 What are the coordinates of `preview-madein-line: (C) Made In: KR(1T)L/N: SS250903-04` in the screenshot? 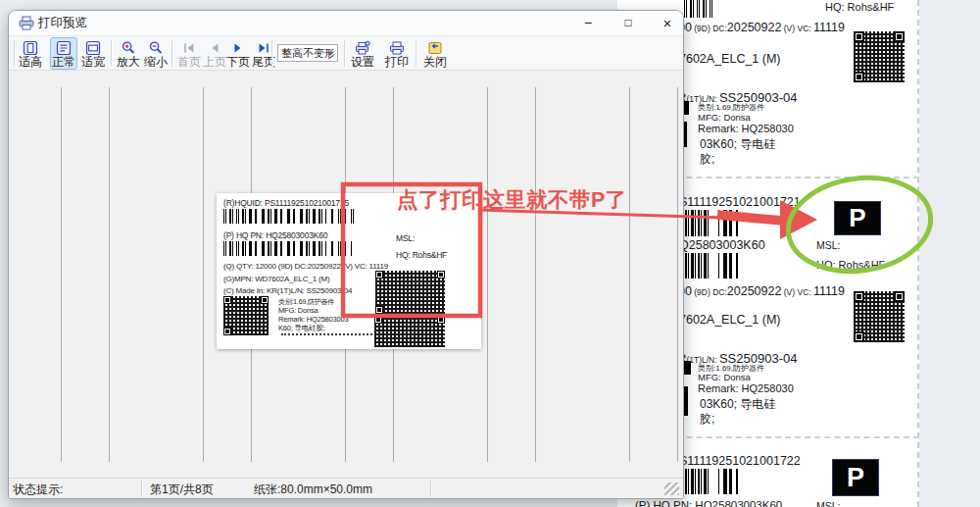 It's located at (288, 290).